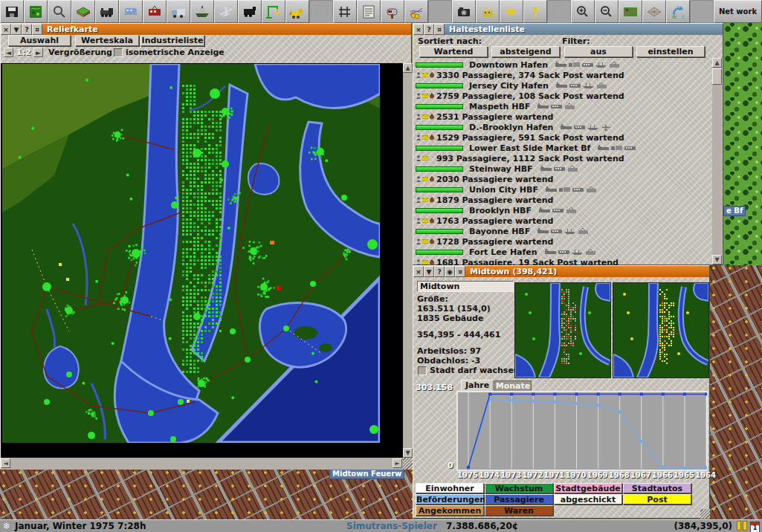 The width and height of the screenshot is (762, 532). Describe the element at coordinates (588, 488) in the screenshot. I see `stat-button-stadtgebude: Stadtgebäude` at that location.